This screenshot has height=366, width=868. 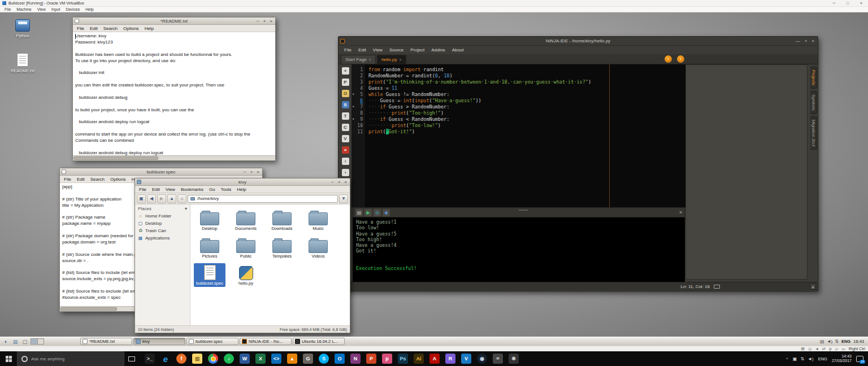 I want to click on spotify-icon: ♪, so click(x=229, y=359).